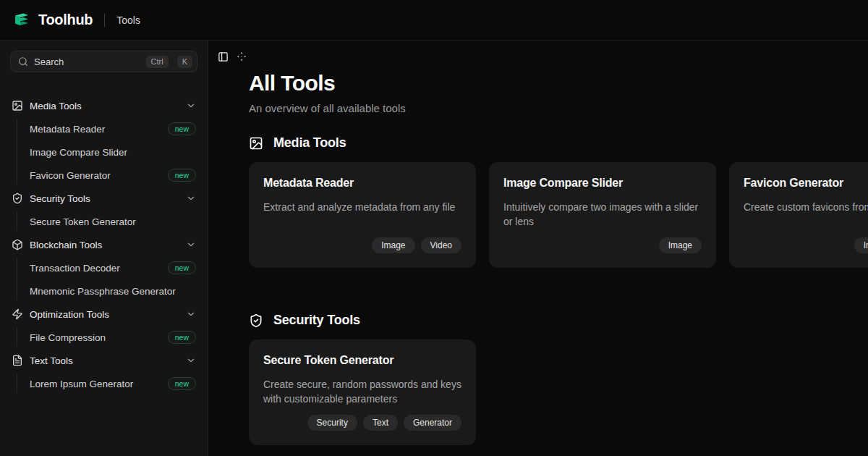 This screenshot has width=868, height=456. What do you see at coordinates (113, 221) in the screenshot?
I see `sidebar-item-label: Secure Token Generator` at bounding box center [113, 221].